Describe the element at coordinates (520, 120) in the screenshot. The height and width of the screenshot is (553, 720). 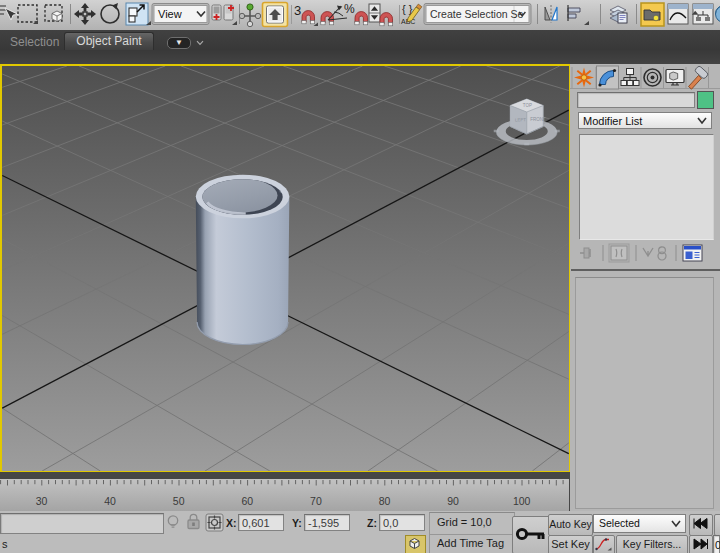
I see `svg-text: LEFT` at that location.